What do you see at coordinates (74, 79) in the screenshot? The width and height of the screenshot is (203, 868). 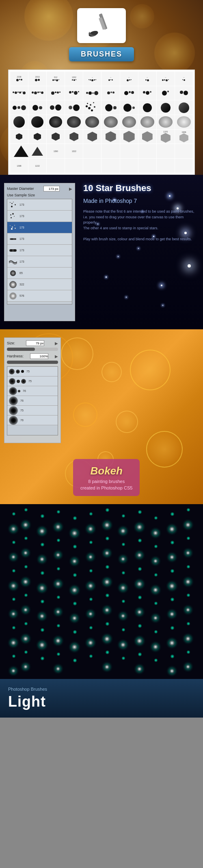 I see `brush-cell: 1262` at bounding box center [74, 79].